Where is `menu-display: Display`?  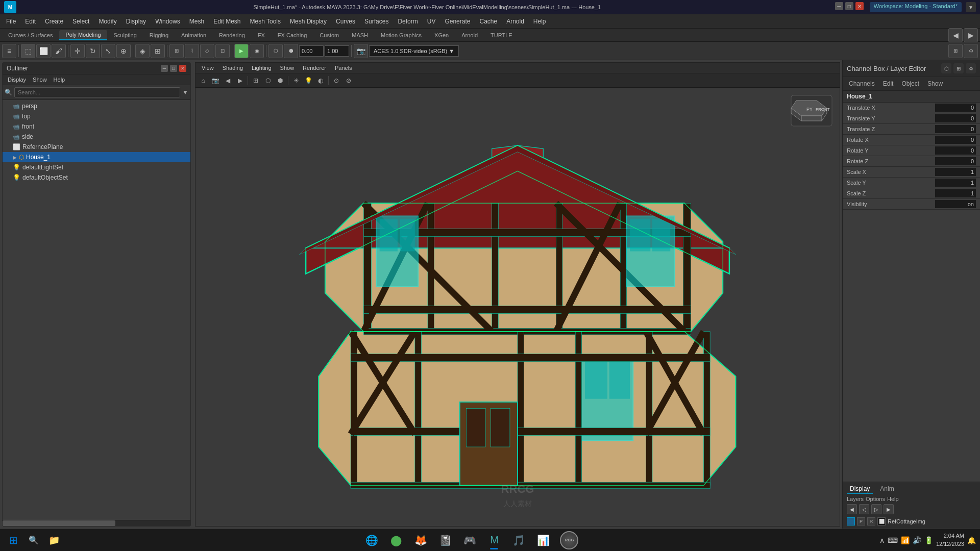
menu-display: Display is located at coordinates (136, 21).